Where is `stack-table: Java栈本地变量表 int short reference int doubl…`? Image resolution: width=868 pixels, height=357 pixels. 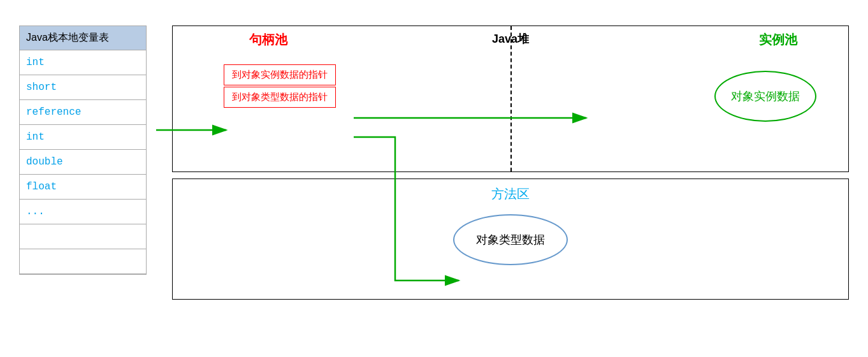
stack-table: Java栈本地变量表 int short reference int doubl… is located at coordinates (83, 150).